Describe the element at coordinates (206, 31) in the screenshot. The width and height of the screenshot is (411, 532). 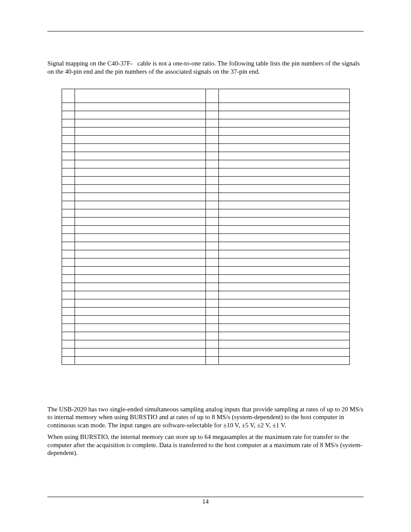
I see `header-rule` at that location.